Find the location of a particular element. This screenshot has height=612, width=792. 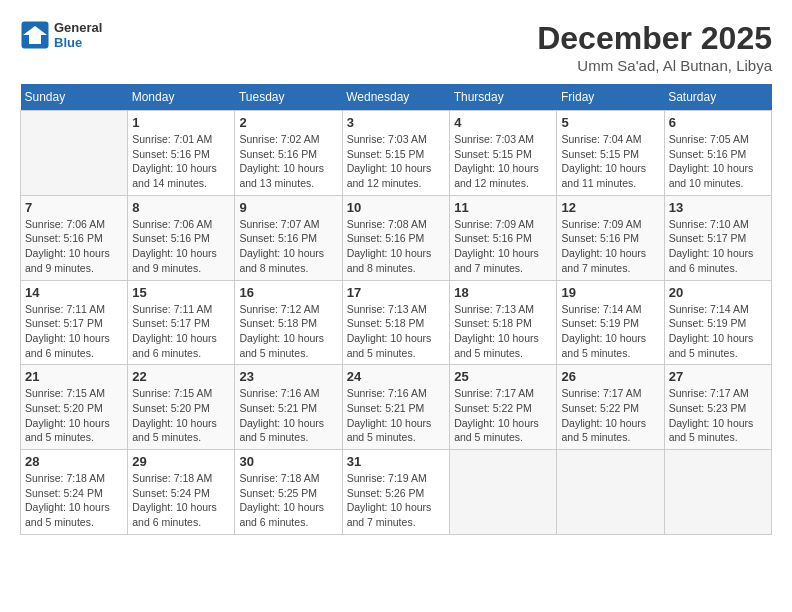

logo-blue: Blue is located at coordinates (78, 42).